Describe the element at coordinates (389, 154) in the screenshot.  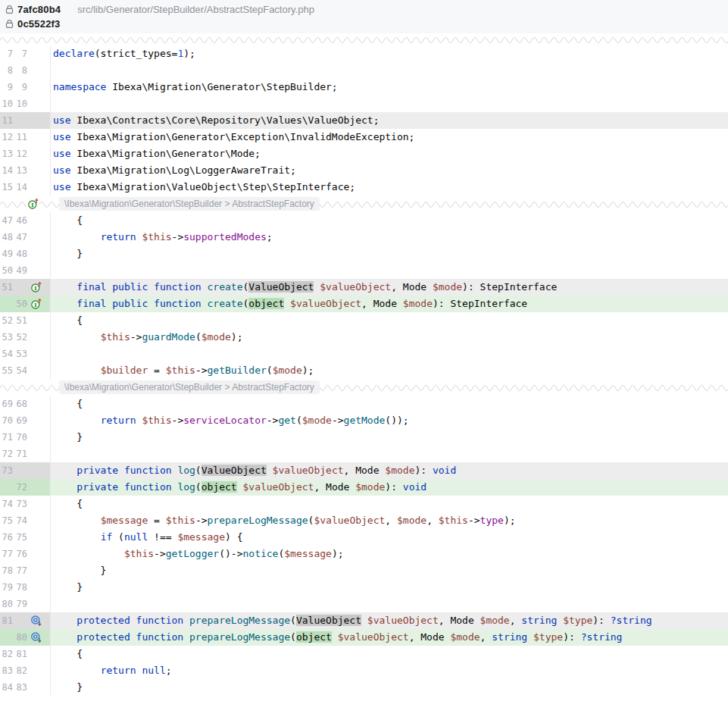
I see `code-content: use Ibexa\Migration\Generator\Mode;` at that location.